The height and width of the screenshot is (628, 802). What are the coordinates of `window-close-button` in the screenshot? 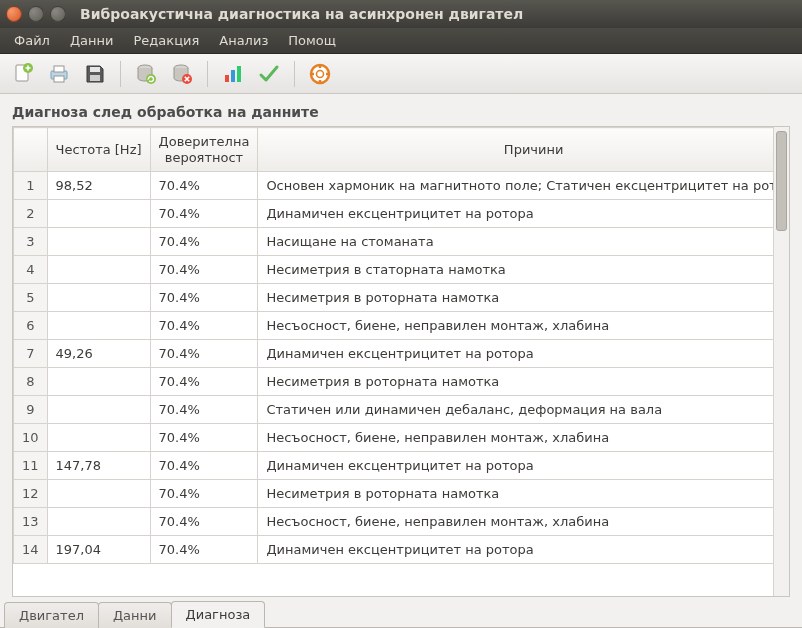 It's located at (14, 14).